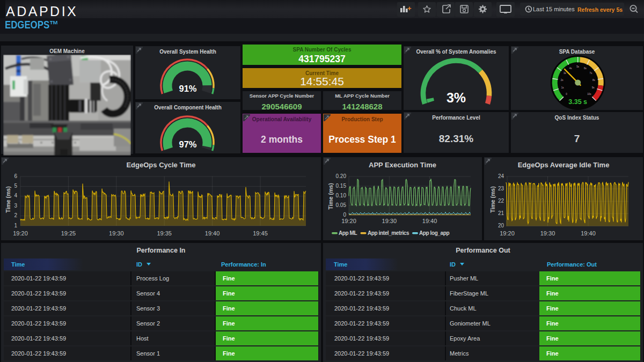  What do you see at coordinates (577, 102) in the screenshot?
I see `svg-text: 3.35 s` at bounding box center [577, 102].